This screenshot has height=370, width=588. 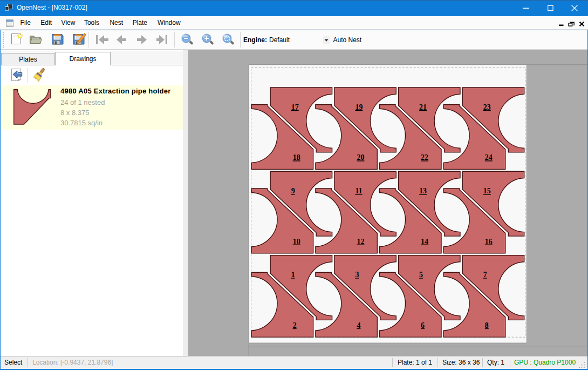 What do you see at coordinates (489, 242) in the screenshot?
I see `svg-text: 16` at bounding box center [489, 242].